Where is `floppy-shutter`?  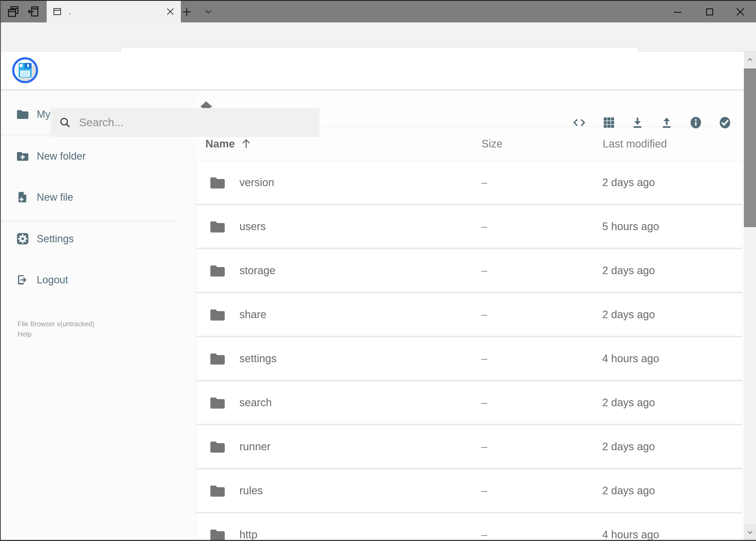
floppy-shutter is located at coordinates (28, 66).